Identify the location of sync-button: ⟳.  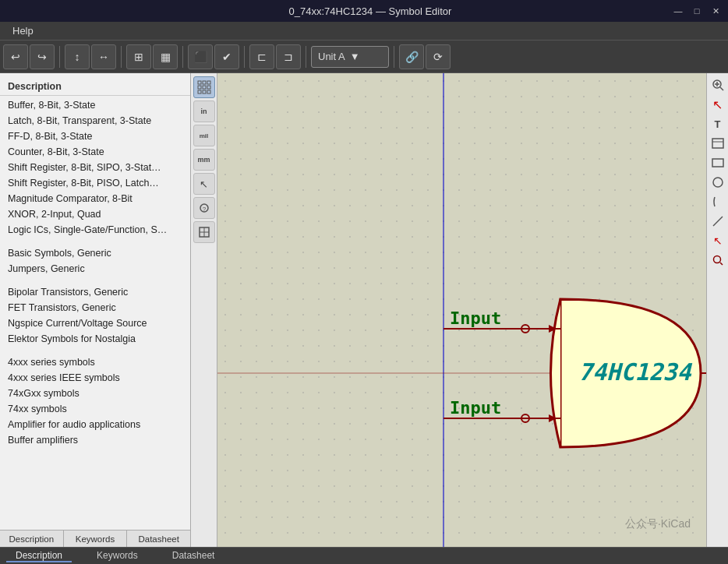
(438, 57).